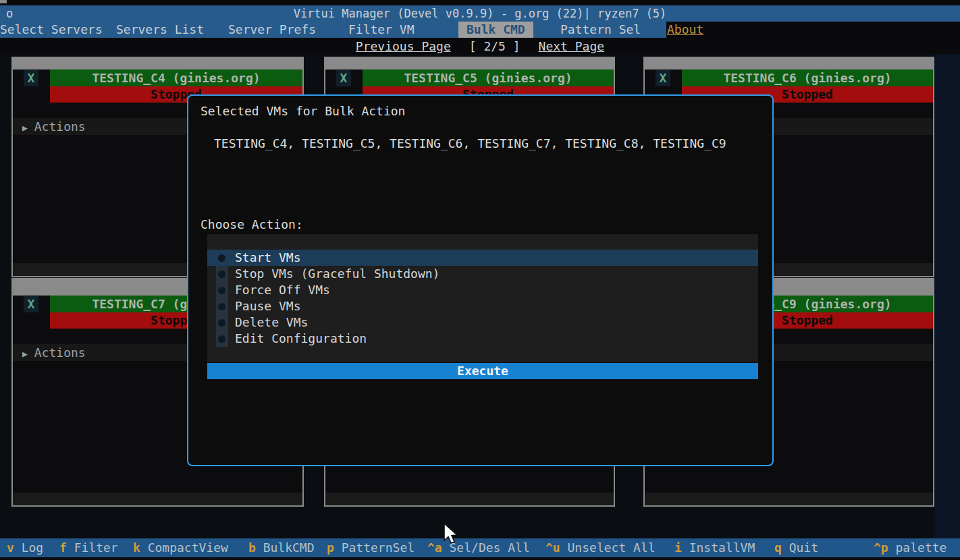  Describe the element at coordinates (302, 111) in the screenshot. I see `dialog-title: Selected VMs for Bulk Action` at that location.